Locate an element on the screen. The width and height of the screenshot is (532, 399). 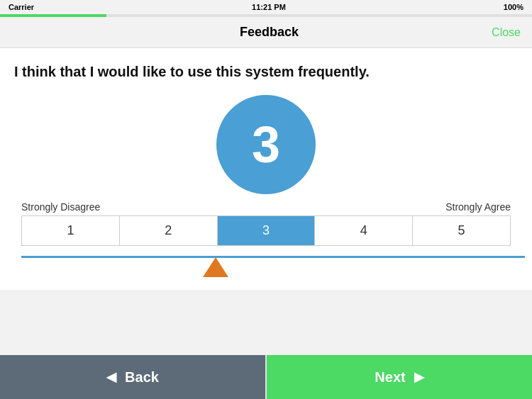
scale-left-label: Strongly Disagree is located at coordinates (61, 207).